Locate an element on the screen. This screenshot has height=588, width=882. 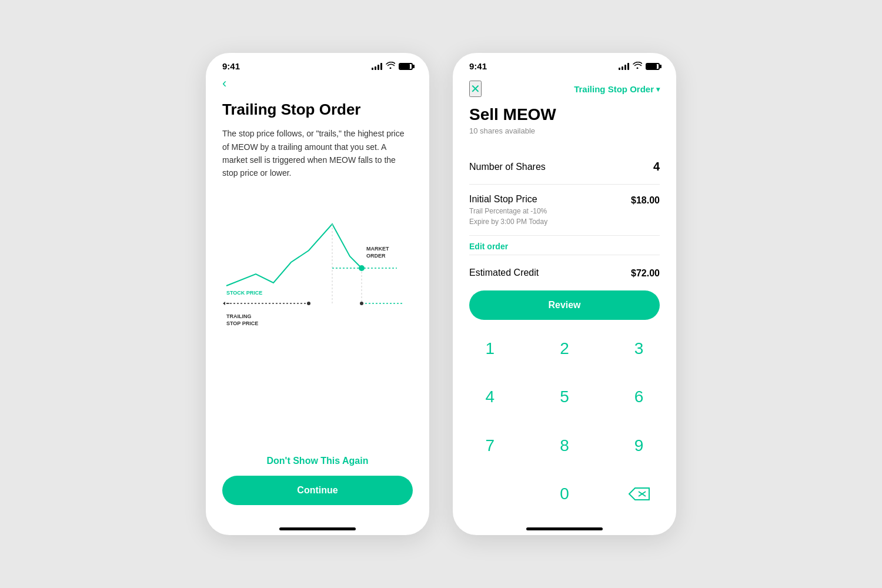
numpad: 1 2 3 4 5 6 7 8 9 0 is located at coordinates (564, 421).